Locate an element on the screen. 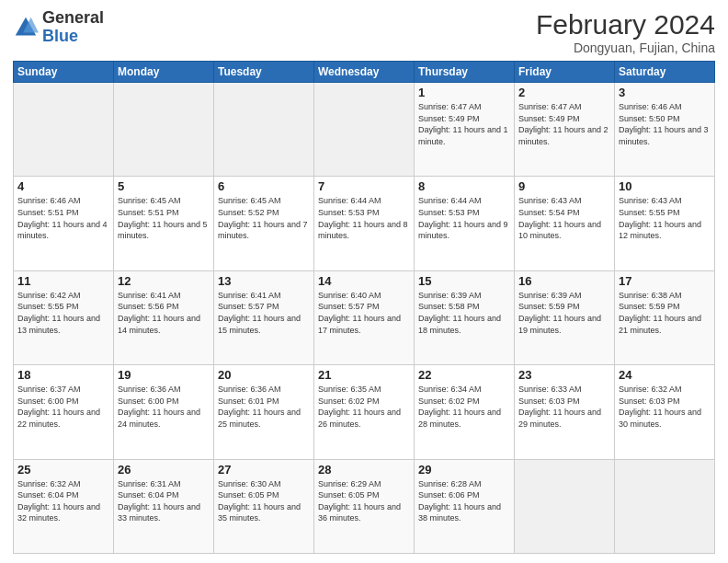 This screenshot has width=728, height=563. day-info: Sunrise: 6:41 AM Sunset: 5:57 PM Dayligh… is located at coordinates (259, 313).